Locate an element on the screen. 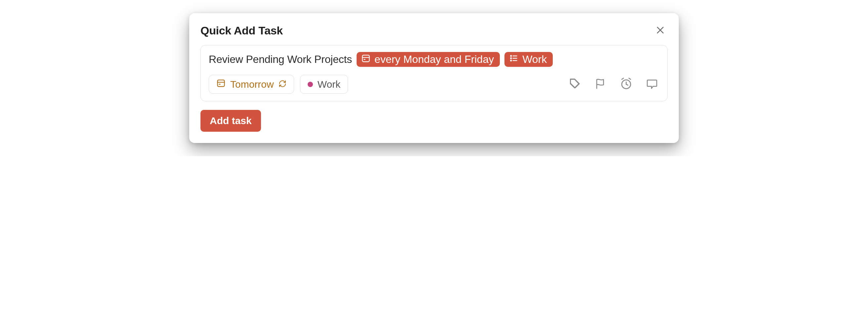 The height and width of the screenshot is (326, 868). flag-icon is located at coordinates (600, 84).